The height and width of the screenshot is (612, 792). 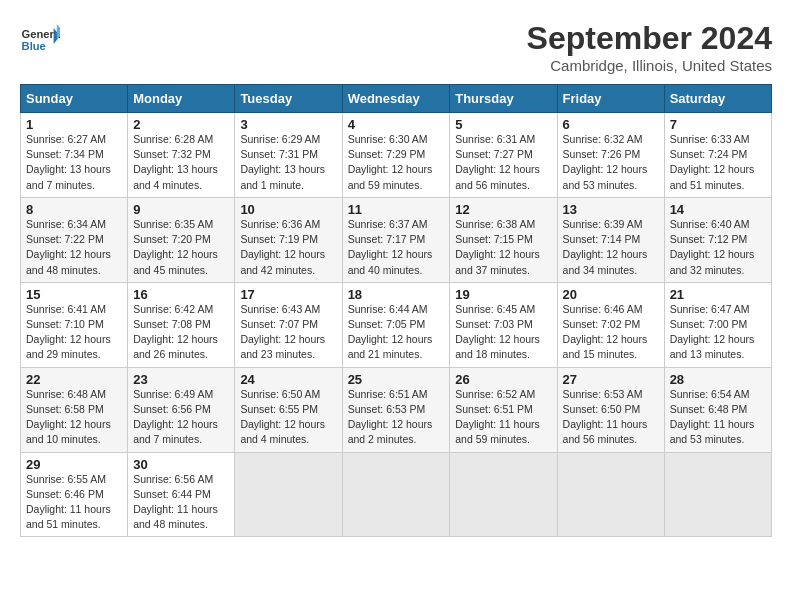 I want to click on calendar-cell: 28 Sunrise: 6:54 AMSunset: 6:48 PMDaylig…, so click(x=718, y=410).